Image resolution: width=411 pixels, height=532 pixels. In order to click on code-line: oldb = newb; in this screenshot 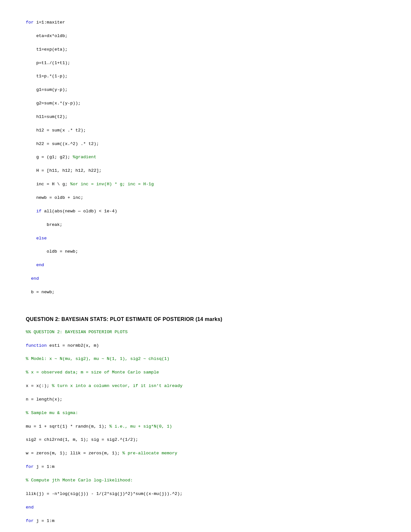, I will do `click(206, 252)`.